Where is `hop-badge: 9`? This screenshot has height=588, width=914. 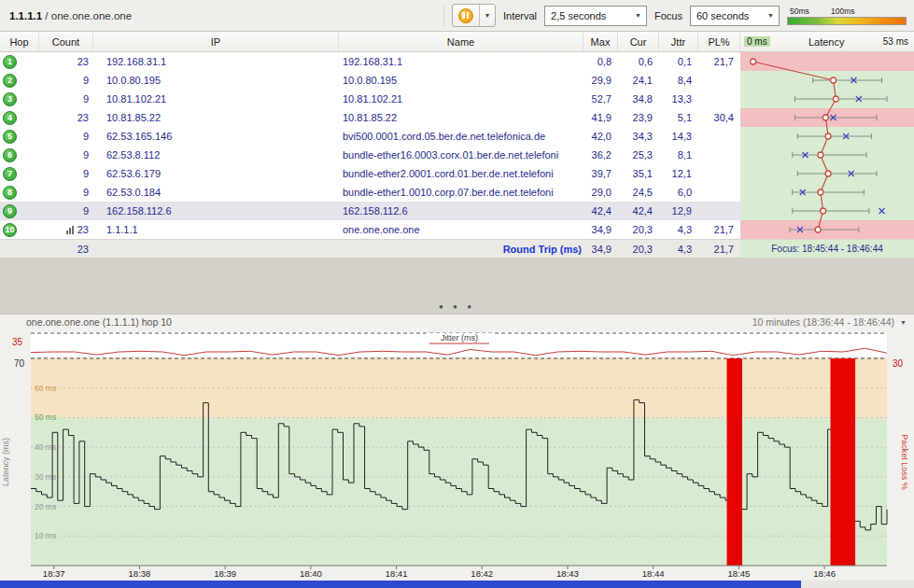
hop-badge: 9 is located at coordinates (9, 211).